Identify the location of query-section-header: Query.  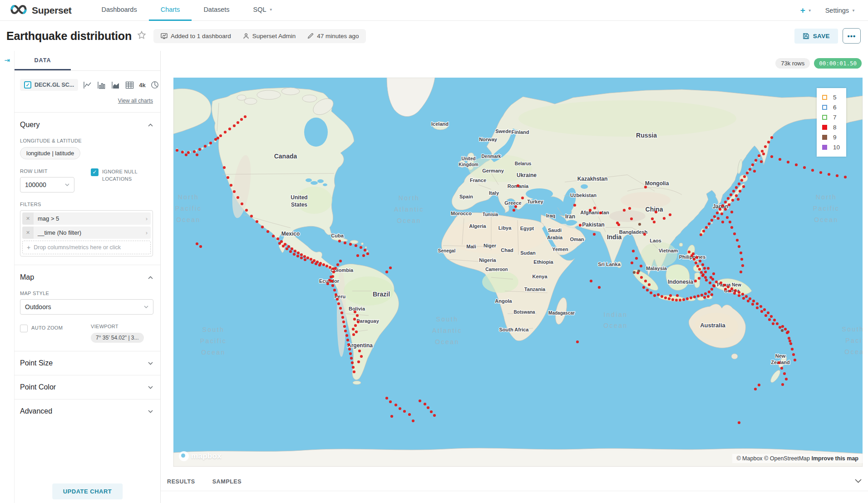
(86, 125).